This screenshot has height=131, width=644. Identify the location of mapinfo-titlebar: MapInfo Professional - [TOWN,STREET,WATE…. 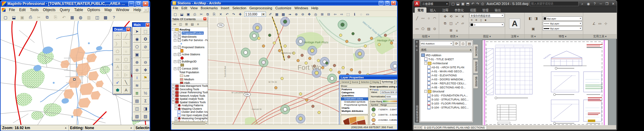
(75, 4).